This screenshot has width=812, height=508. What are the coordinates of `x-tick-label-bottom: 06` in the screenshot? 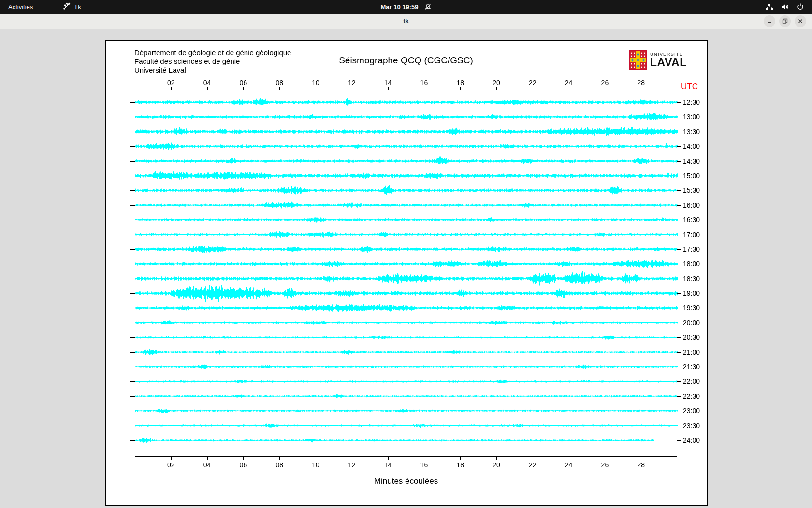 It's located at (244, 465).